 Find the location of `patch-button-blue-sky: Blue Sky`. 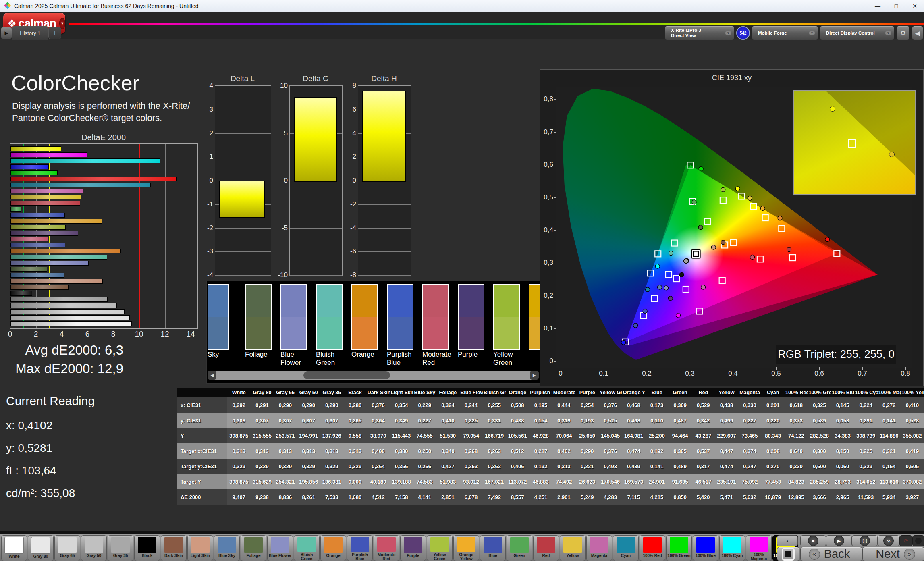

patch-button-blue-sky: Blue Sky is located at coordinates (227, 548).